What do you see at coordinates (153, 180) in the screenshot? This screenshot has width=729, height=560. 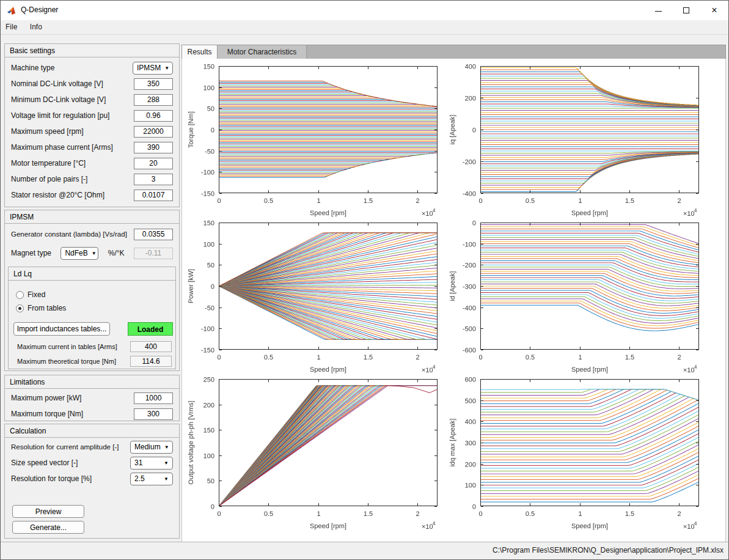 I see `pole-pairs-input` at bounding box center [153, 180].